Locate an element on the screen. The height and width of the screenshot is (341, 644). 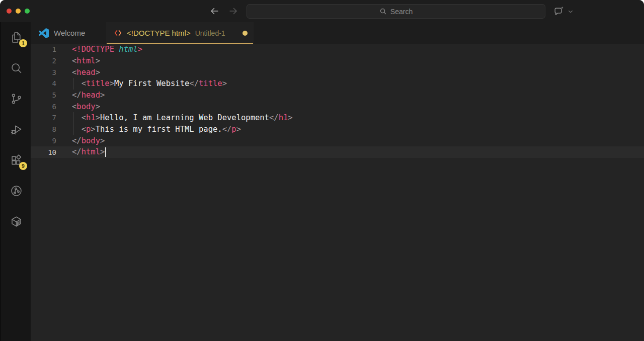
titlebar: Search is located at coordinates (322, 11).